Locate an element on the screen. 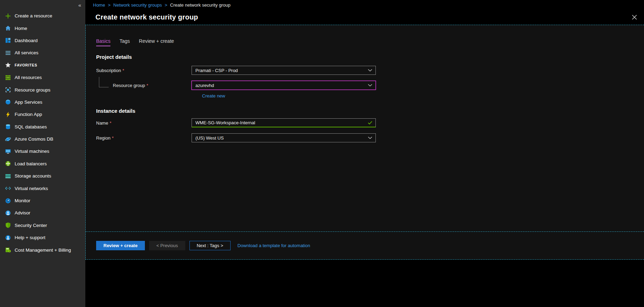 The width and height of the screenshot is (644, 307). sidebar-item-create-a-resource: Create a resource is located at coordinates (42, 16).